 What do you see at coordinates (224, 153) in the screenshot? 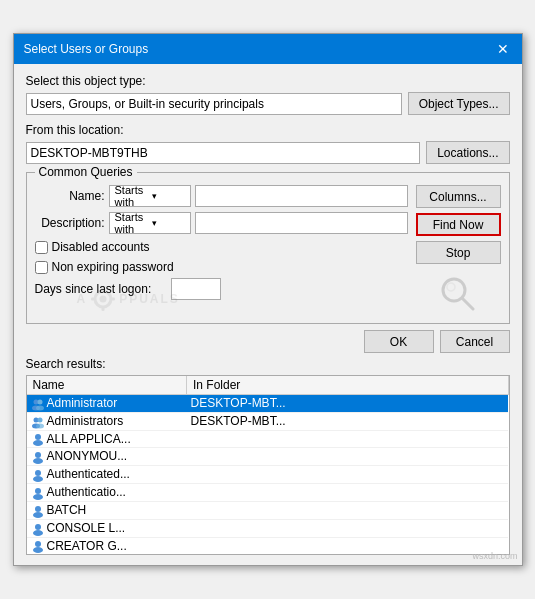
I see `location-input` at bounding box center [224, 153].